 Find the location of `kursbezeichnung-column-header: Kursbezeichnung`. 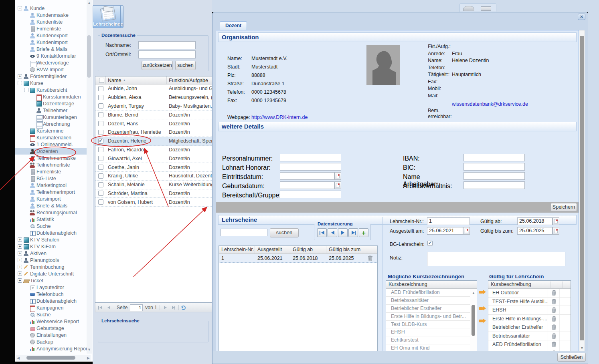

kursbezeichnung-column-header: Kursbezeichnung is located at coordinates (431, 285).